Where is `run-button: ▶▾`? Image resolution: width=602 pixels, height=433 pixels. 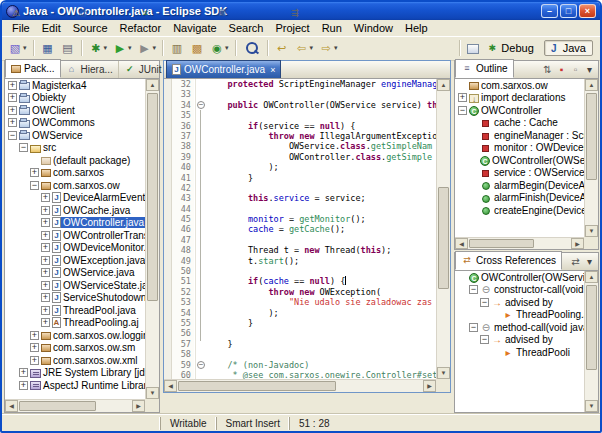
run-button: ▶▾ is located at coordinates (122, 48).